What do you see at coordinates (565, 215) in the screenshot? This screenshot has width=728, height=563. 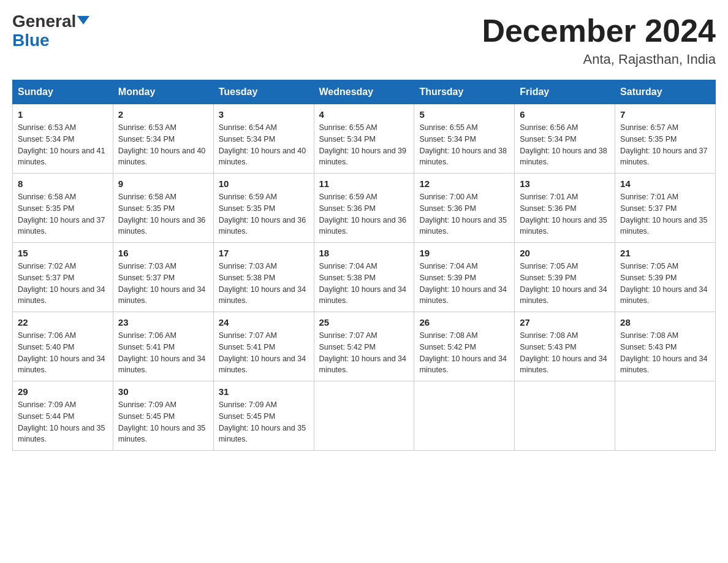 I see `day-info: Sunrise: 7:01 AMSunset: 5:36 PMDaylight:…` at bounding box center [565, 215].